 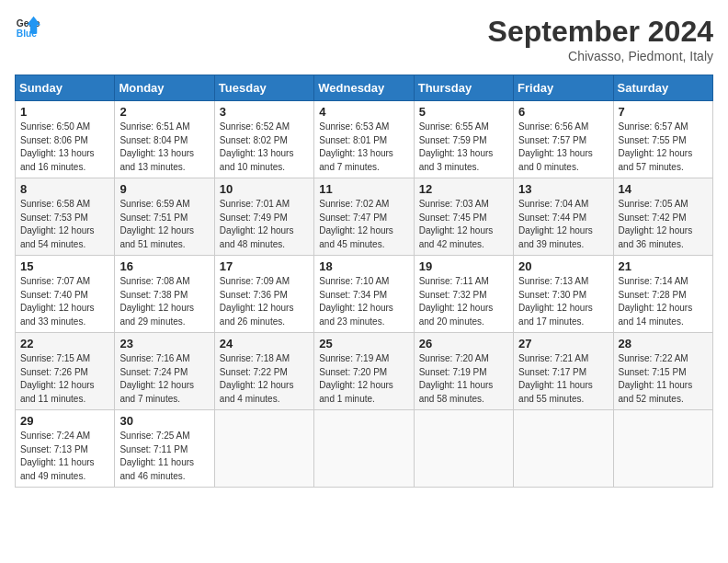 What do you see at coordinates (364, 379) in the screenshot?
I see `day-info: Sunrise: 7:19 AM Sunset: 7:20 PM Dayligh…` at bounding box center [364, 379].